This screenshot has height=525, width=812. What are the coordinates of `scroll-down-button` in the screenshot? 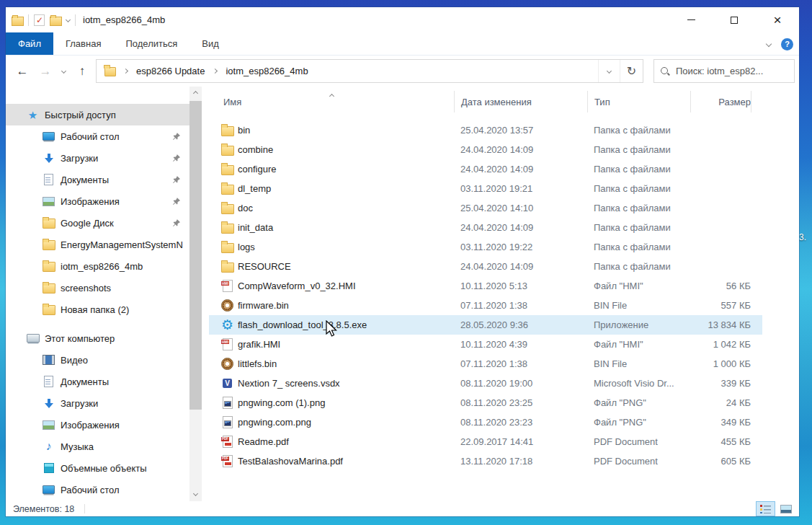 It's located at (196, 493).